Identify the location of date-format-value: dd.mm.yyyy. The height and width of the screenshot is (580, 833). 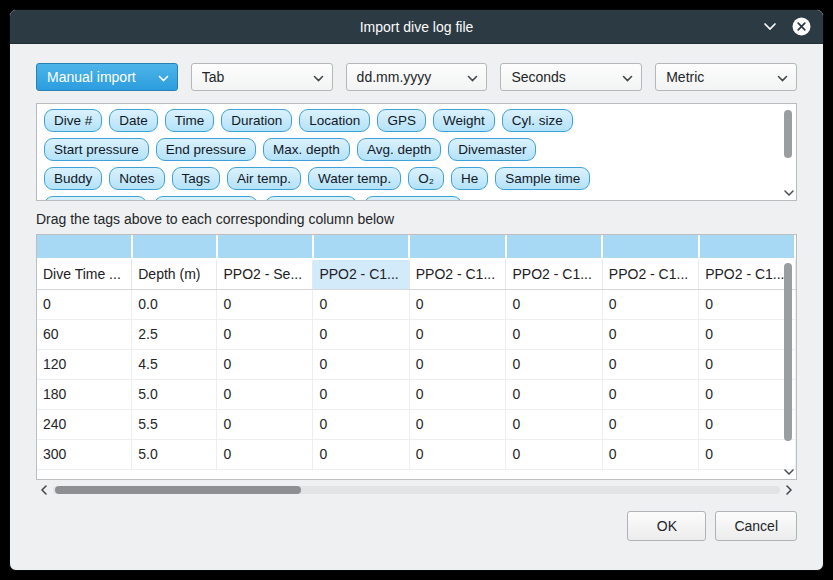
(412, 77).